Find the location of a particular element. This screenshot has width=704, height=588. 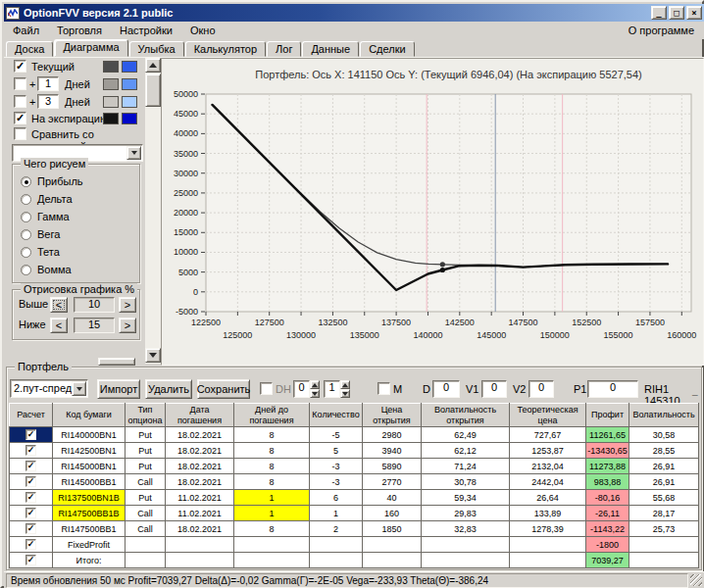

cell-theo-price: 727,67 is located at coordinates (548, 435).